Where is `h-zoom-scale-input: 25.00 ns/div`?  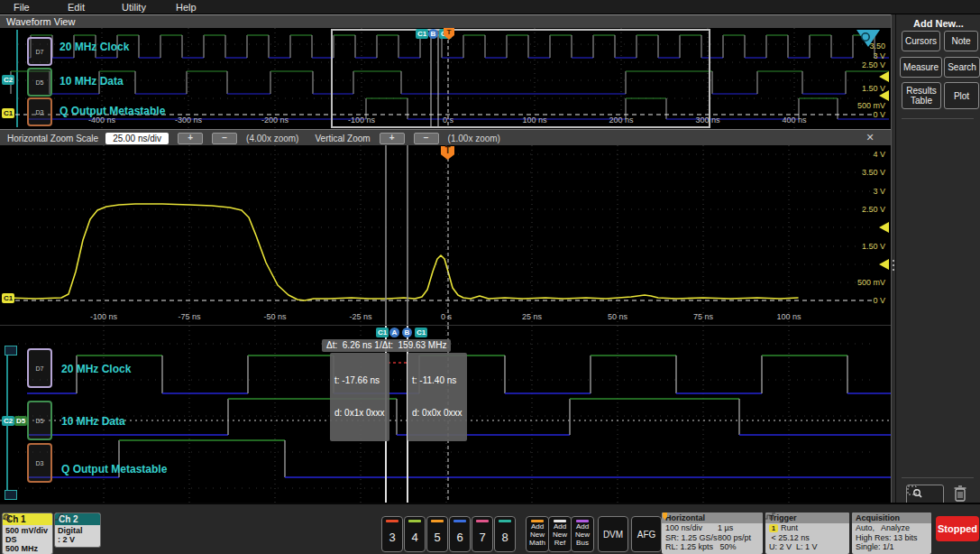 h-zoom-scale-input: 25.00 ns/div is located at coordinates (137, 139).